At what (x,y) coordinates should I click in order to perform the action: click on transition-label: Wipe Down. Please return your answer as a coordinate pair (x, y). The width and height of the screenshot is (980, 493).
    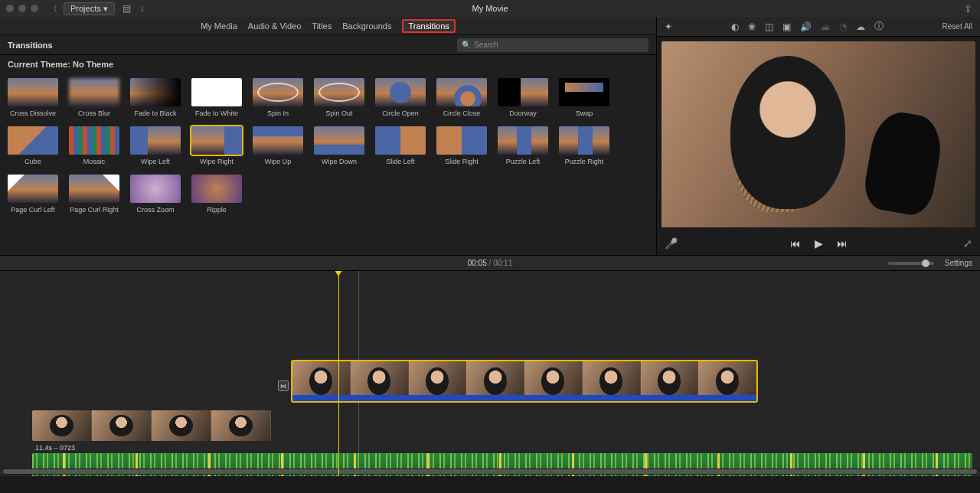
    Looking at the image, I should click on (339, 162).